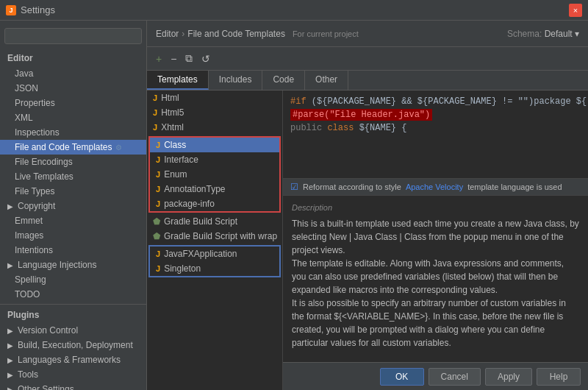 Image resolution: width=588 pixels, height=390 pixels. What do you see at coordinates (284, 80) in the screenshot?
I see `tab-code: Code` at bounding box center [284, 80].